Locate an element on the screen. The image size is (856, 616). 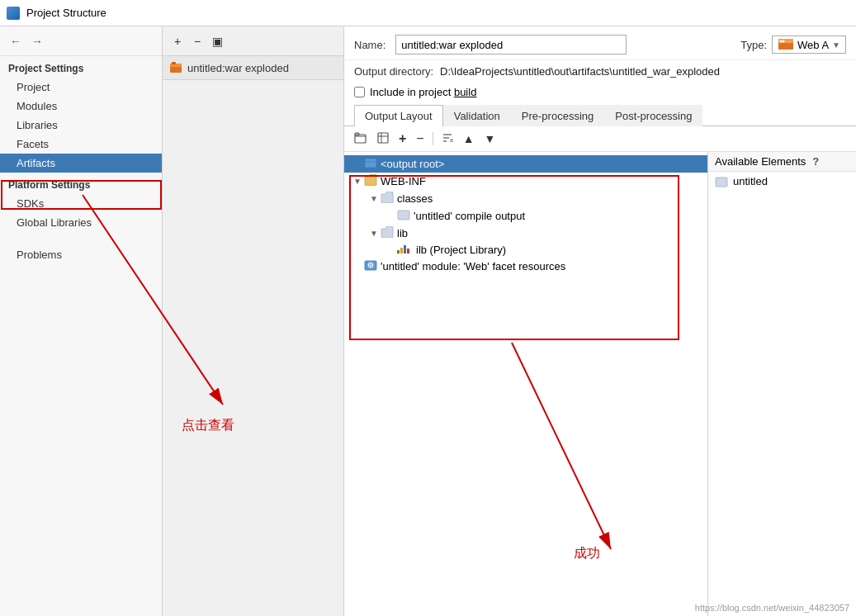
module-web-label: 'untitled' module: 'Web' facet resources is located at coordinates (473, 266).